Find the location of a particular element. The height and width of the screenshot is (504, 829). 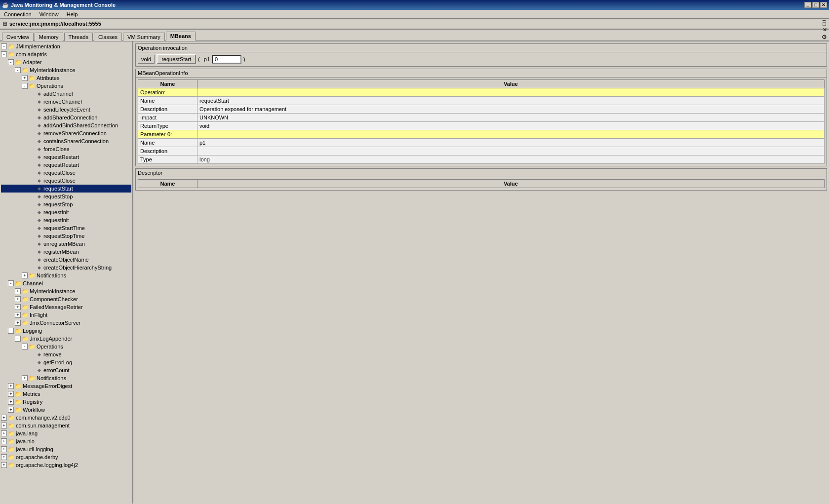

tree-node-javalang: +📁java.lang is located at coordinates (66, 433).